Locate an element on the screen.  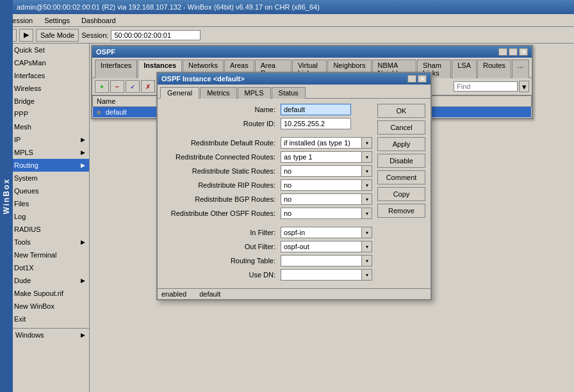
sidebar-item-make-supout: 💾 Make Supout.rif is located at coordinates (45, 293).